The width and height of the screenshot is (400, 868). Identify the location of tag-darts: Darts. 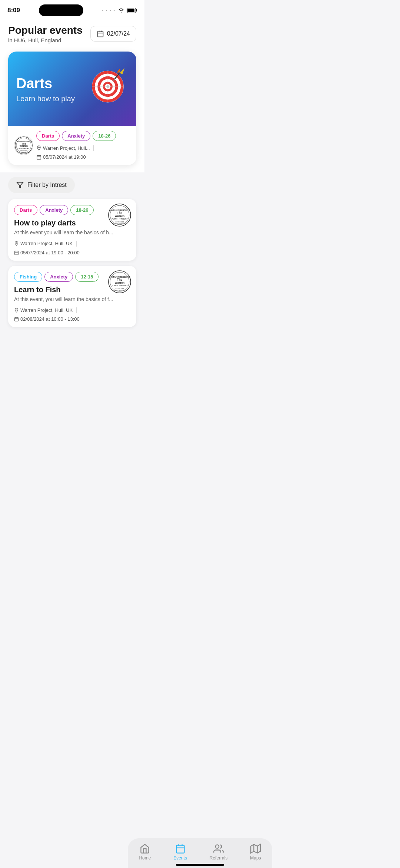
(48, 136).